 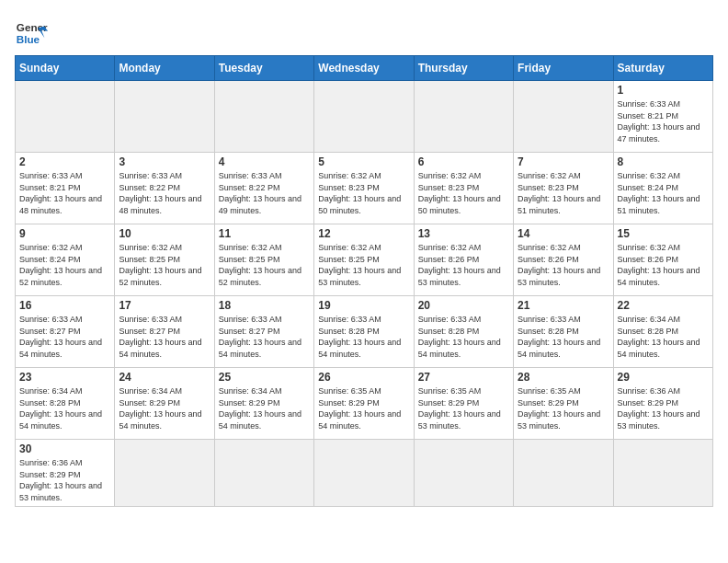 What do you see at coordinates (264, 260) in the screenshot?
I see `calendar-day-cell: 11Sunrise: 6:32 AMSunset: 8:25 PMDayligh…` at bounding box center [264, 260].